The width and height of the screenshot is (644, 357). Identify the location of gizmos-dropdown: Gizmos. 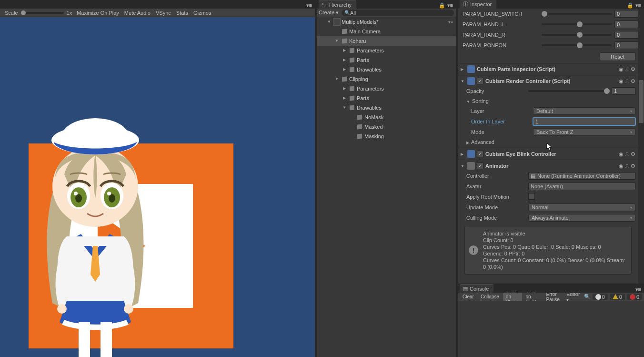
(202, 13).